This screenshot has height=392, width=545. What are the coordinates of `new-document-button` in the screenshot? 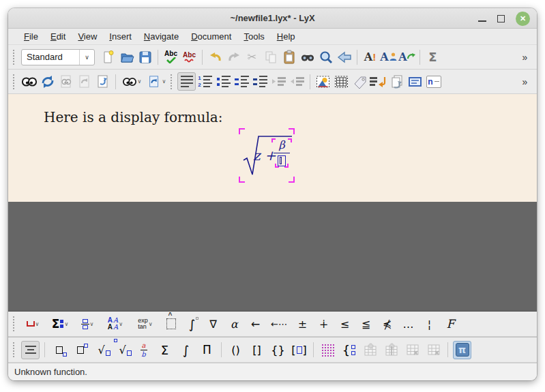 It's located at (108, 57).